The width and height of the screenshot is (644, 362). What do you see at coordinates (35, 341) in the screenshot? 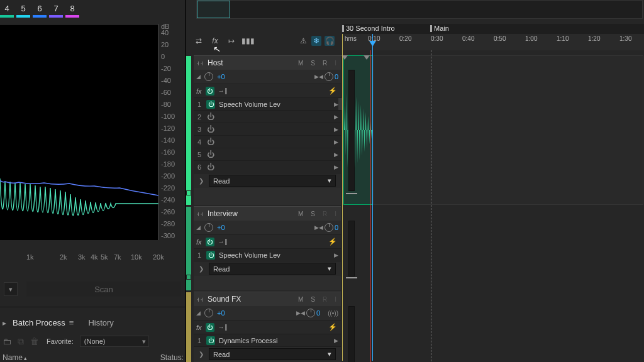
I see `trash-icon: 🗑` at bounding box center [35, 341].